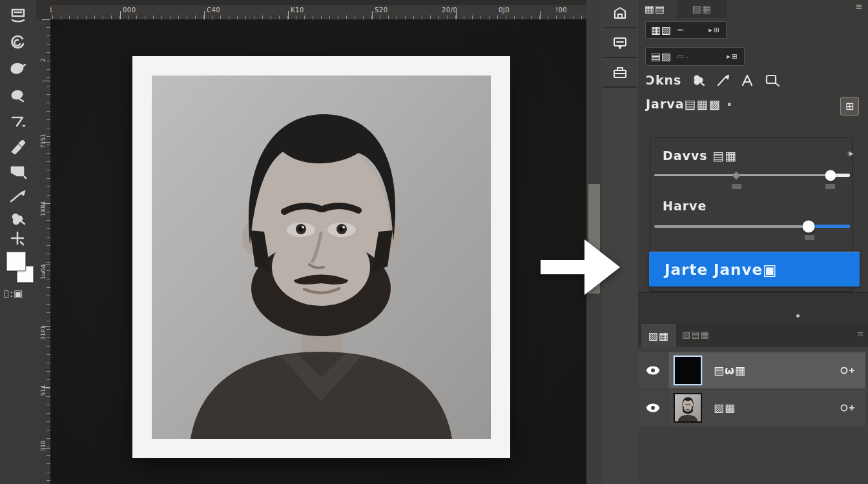 The image size is (868, 484). What do you see at coordinates (860, 334) in the screenshot?
I see `layers-menu-icon: ≡` at bounding box center [860, 334].